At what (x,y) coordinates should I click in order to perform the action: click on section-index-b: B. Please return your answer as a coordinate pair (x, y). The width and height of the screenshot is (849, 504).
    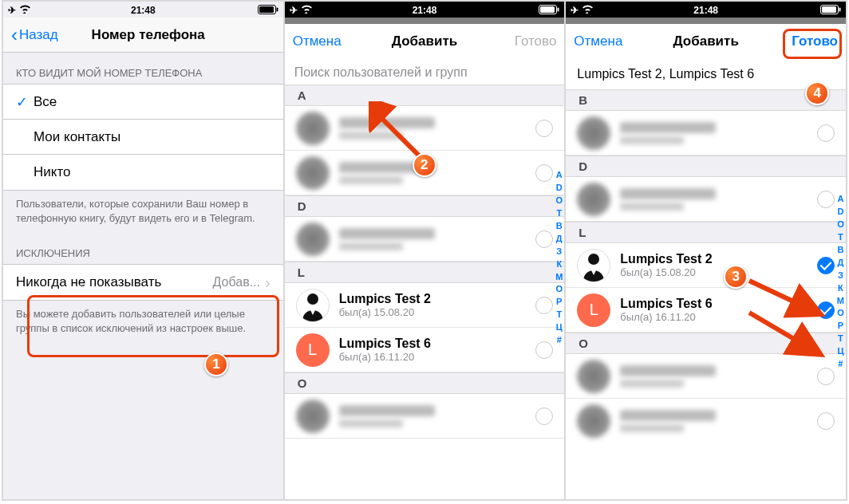
    Looking at the image, I should click on (705, 100).